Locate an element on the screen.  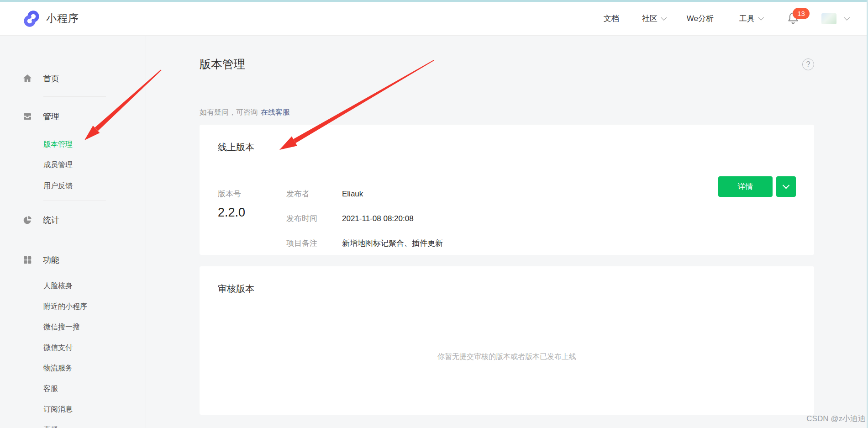
version-number-label: 版本号 is located at coordinates (252, 194).